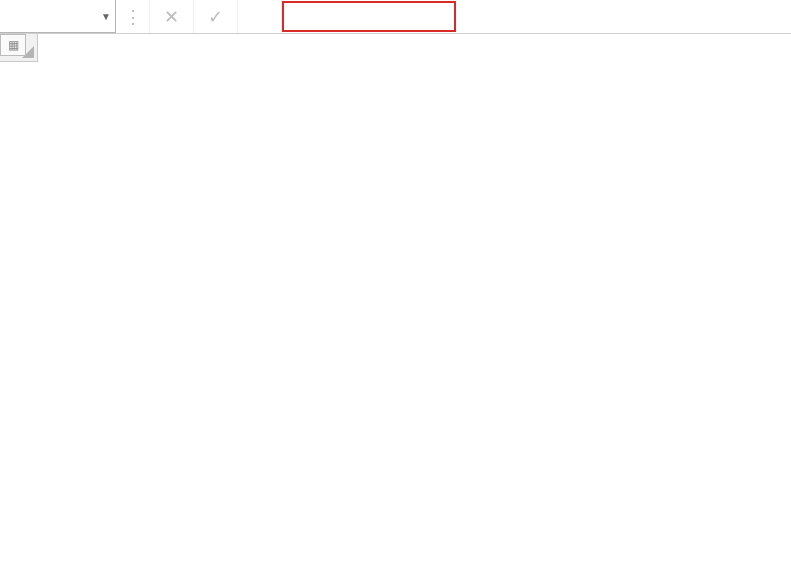 Image resolution: width=791 pixels, height=569 pixels. I want to click on formula-bar: ▼ ⋮ ✕ ✓, so click(396, 17).